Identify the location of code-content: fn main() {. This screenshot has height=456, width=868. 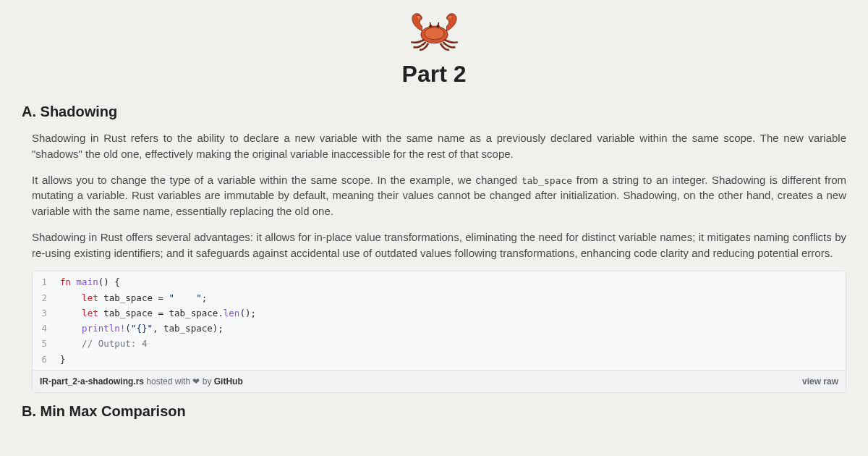
(87, 282).